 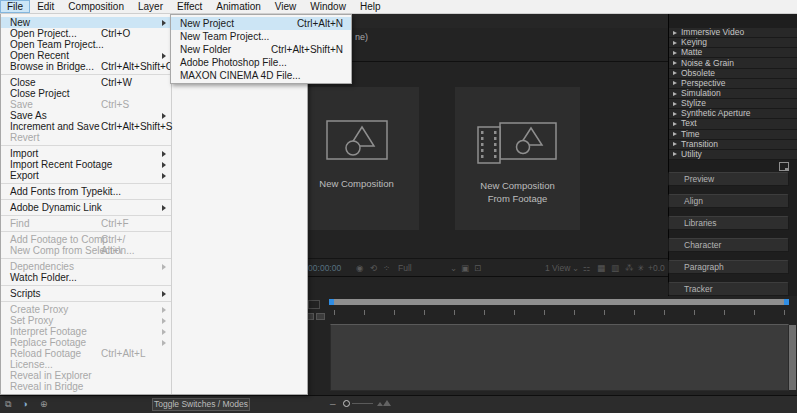 I want to click on file-menu-item-reload-footage: Reload FootageCtrl+Alt+L, so click(x=86, y=354).